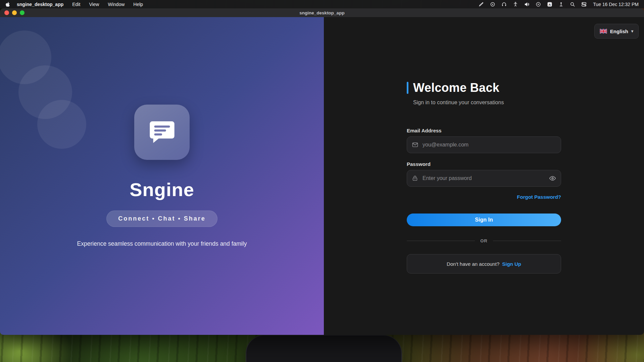  What do you see at coordinates (484, 241) in the screenshot?
I see `or-divider: OR` at bounding box center [484, 241].